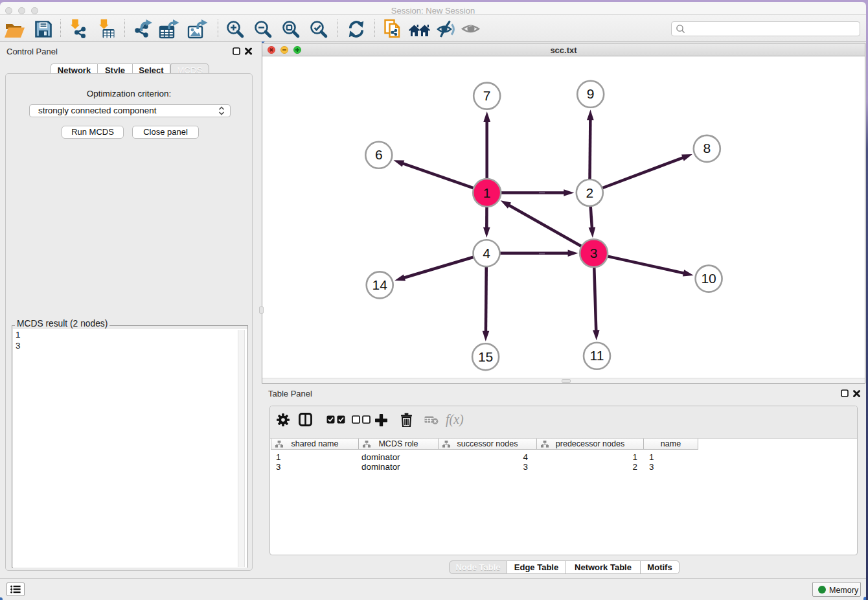  What do you see at coordinates (591, 93) in the screenshot?
I see `svg-text: 9` at bounding box center [591, 93].